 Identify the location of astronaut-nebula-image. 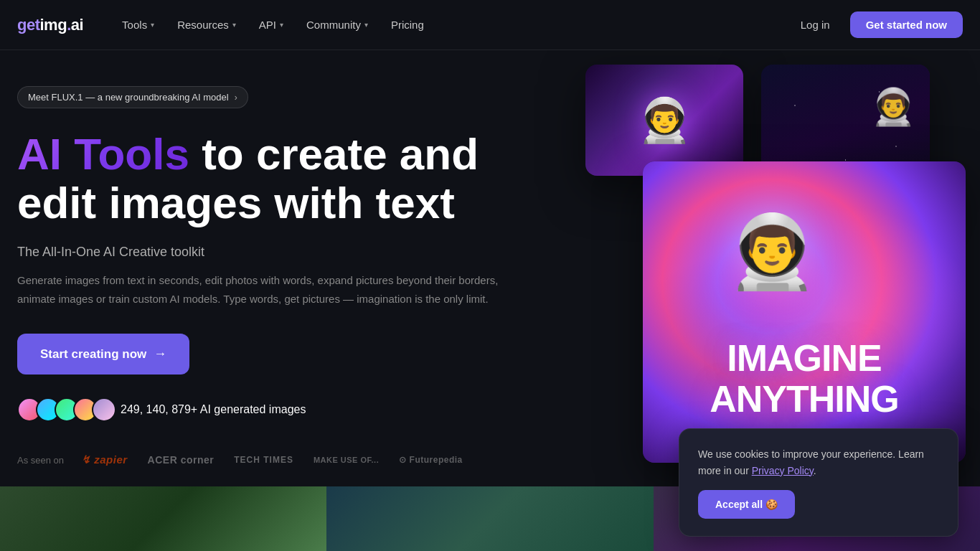
(664, 121).